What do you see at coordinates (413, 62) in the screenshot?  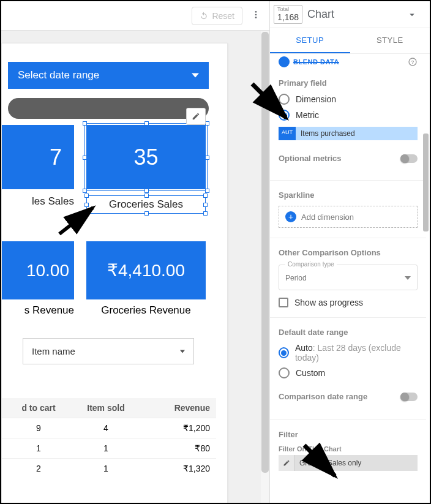 I see `help-icon: ?` at bounding box center [413, 62].